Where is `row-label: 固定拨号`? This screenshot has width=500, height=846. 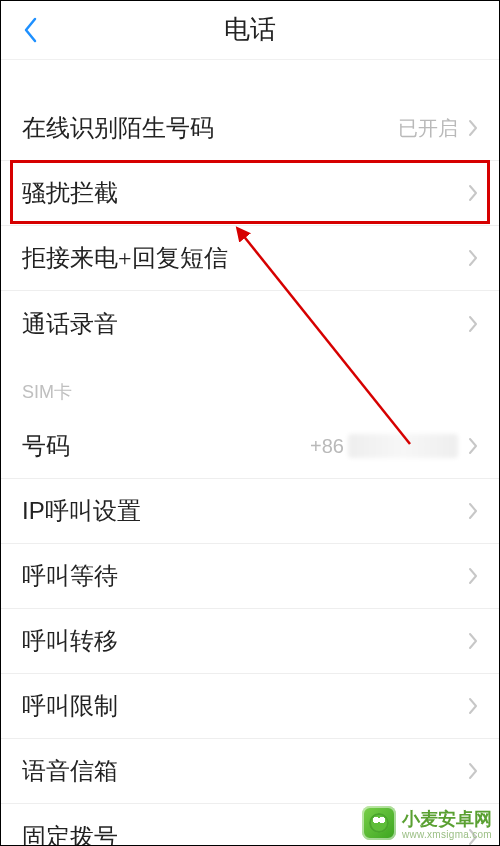 row-label: 固定拨号 is located at coordinates (70, 834).